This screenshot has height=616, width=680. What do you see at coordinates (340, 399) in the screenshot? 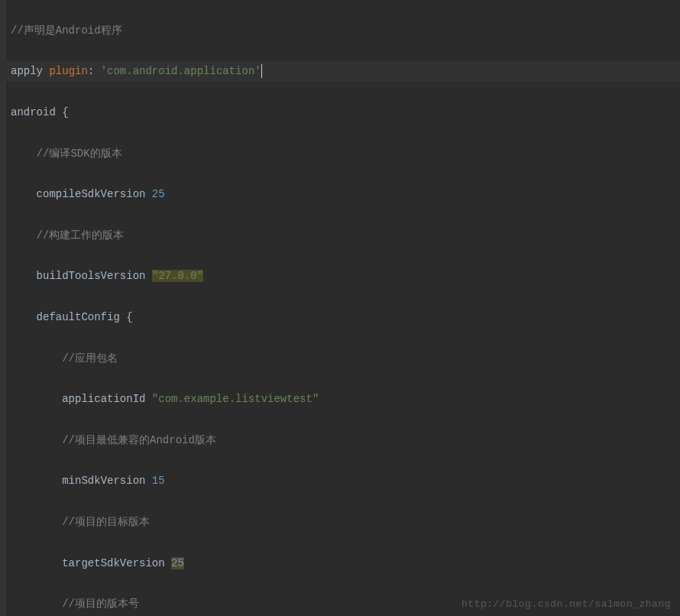
I see `code-line: applicationId "com.example.listviewtest"` at bounding box center [340, 399].